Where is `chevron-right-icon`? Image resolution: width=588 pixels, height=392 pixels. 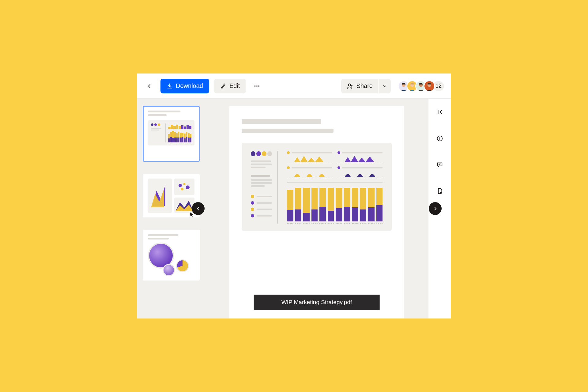
chevron-right-icon is located at coordinates (435, 209).